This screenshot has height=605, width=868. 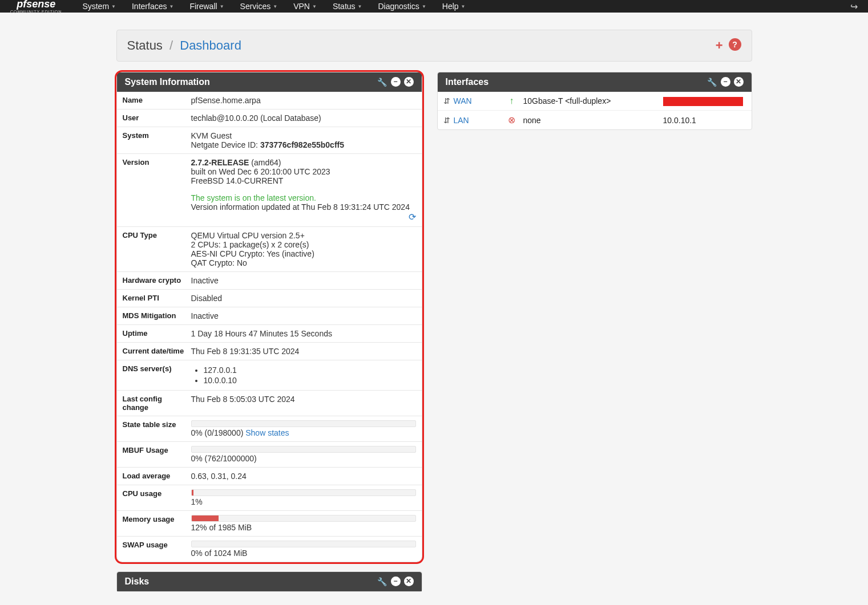 What do you see at coordinates (595, 120) in the screenshot?
I see `iface-row-lan: ⇵ LAN ⊗ none 10.0.10.1` at bounding box center [595, 120].